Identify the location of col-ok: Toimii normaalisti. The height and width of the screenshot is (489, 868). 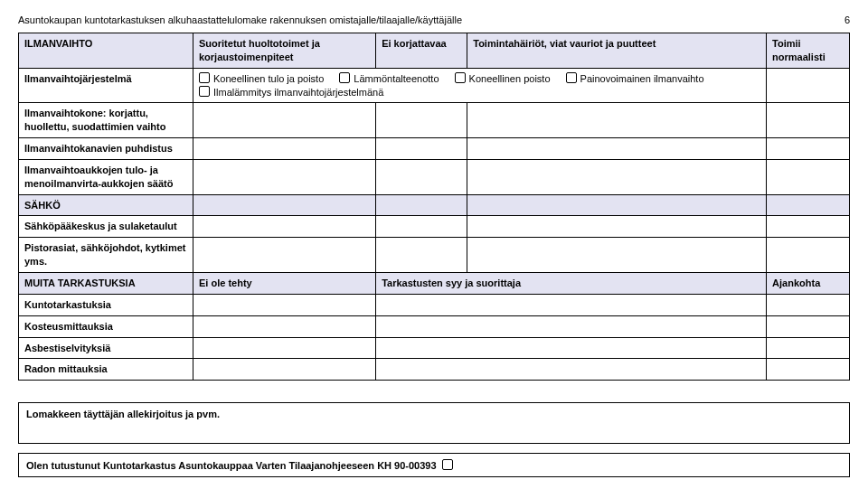
(808, 51).